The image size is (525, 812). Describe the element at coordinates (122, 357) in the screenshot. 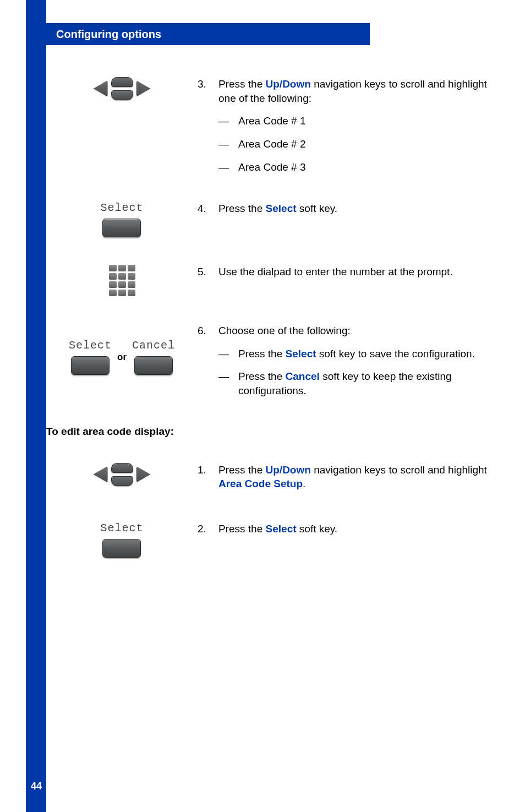

I see `or-label: or` at that location.